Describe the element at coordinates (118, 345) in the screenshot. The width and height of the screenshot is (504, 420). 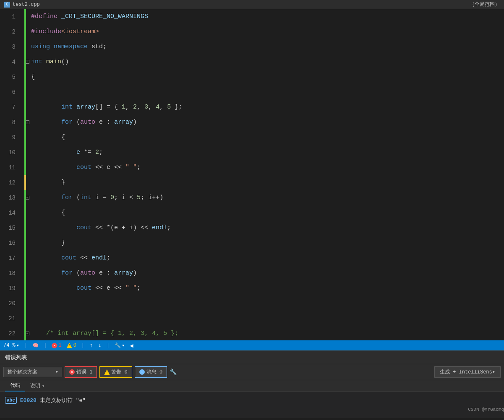
I see `filter-tool-icon: 🔧` at that location.